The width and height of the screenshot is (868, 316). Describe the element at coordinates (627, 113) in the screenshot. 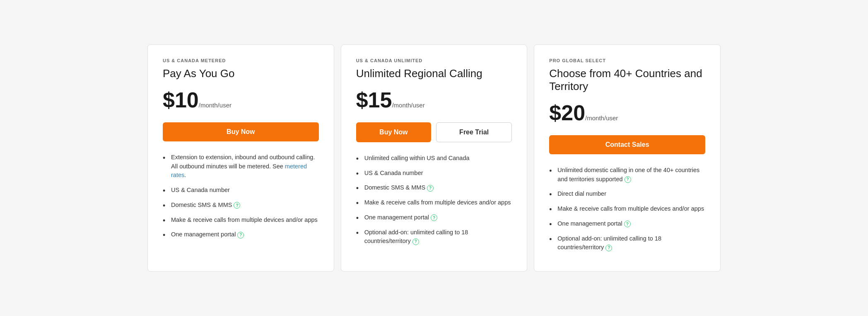

I see `plan-price: $20/month/user` at that location.